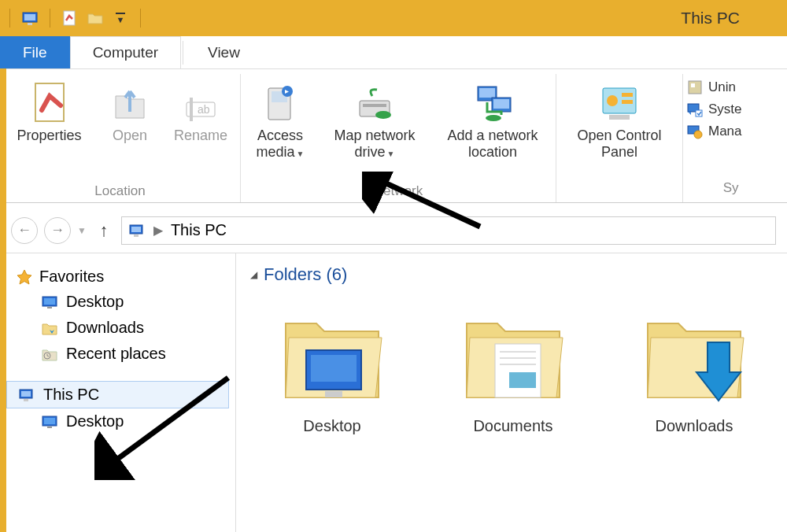  I want to click on open-label: Open, so click(130, 135).